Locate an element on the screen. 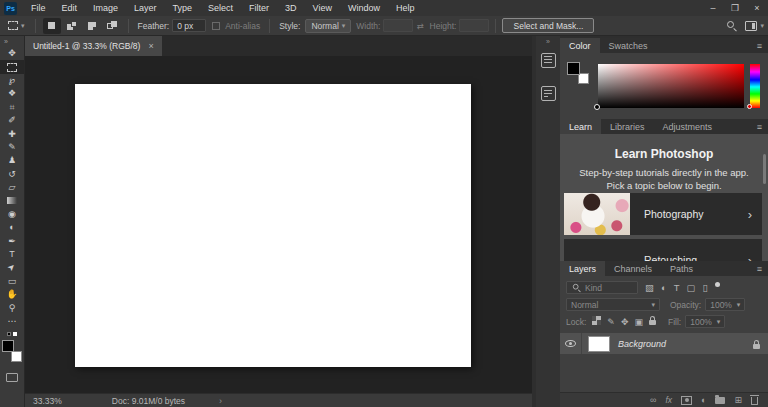 Image resolution: width=768 pixels, height=407 pixels. layer-effects-icon: fx is located at coordinates (668, 400).